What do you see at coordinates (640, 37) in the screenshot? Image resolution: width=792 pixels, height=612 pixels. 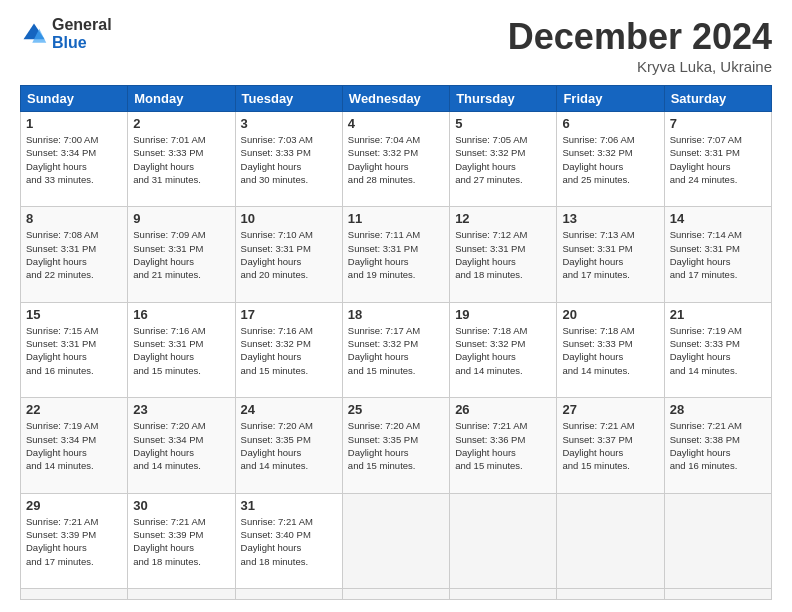 I see `month-title: December 2024` at bounding box center [640, 37].